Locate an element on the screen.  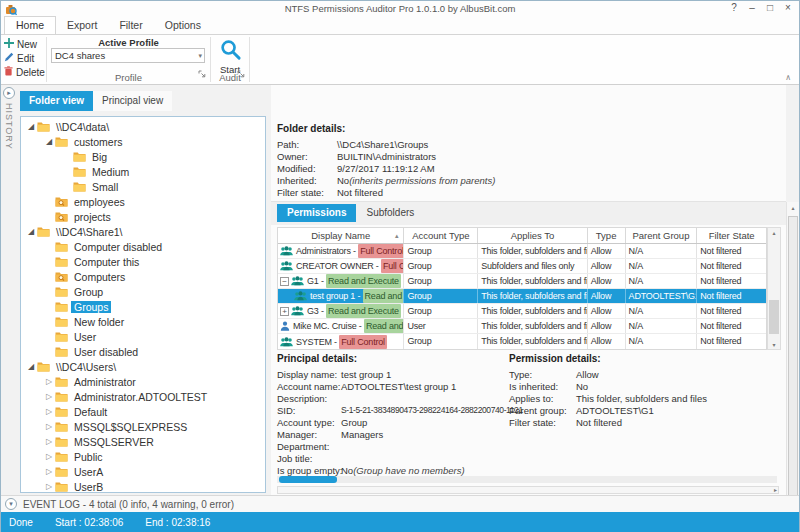
column-header: Filter State is located at coordinates (732, 236).